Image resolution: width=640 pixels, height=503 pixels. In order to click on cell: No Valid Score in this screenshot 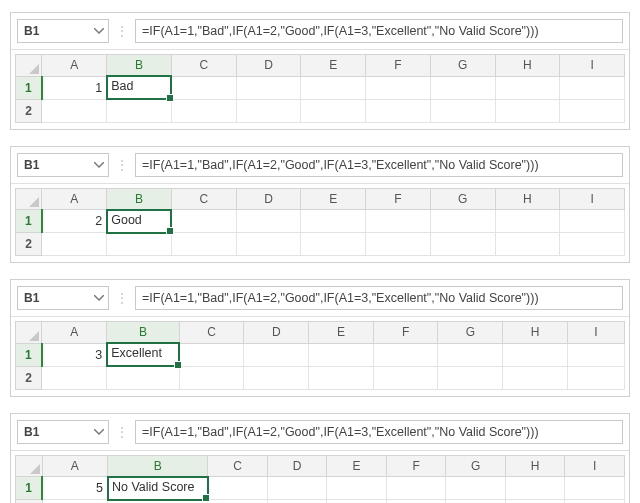, I will do `click(158, 488)`.